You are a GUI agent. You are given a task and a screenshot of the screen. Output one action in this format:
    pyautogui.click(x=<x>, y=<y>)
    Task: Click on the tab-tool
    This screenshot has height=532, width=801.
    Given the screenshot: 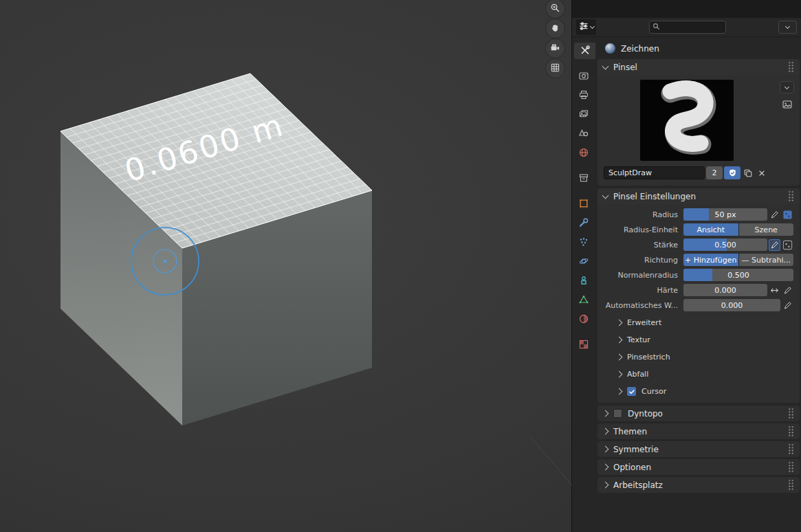 What is the action you would take?
    pyautogui.click(x=584, y=51)
    